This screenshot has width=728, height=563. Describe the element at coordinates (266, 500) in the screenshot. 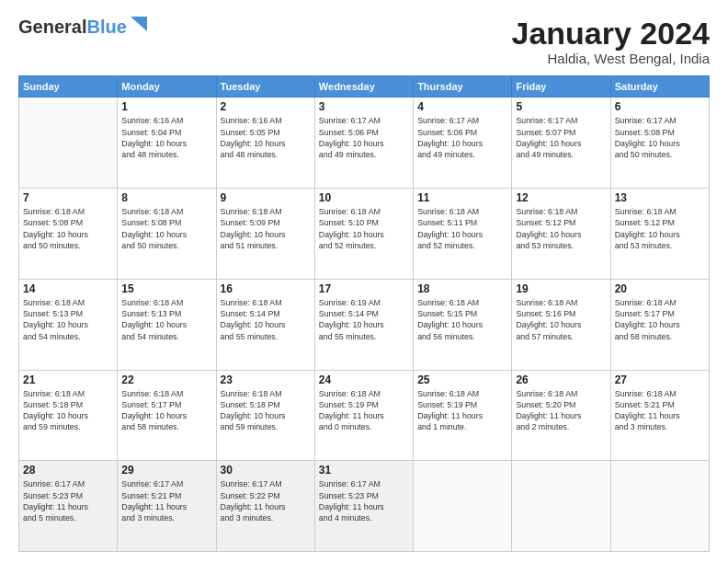

I see `day-info: Sunrise: 6:17 AM Sunset: 5:22 PM Dayligh…` at that location.